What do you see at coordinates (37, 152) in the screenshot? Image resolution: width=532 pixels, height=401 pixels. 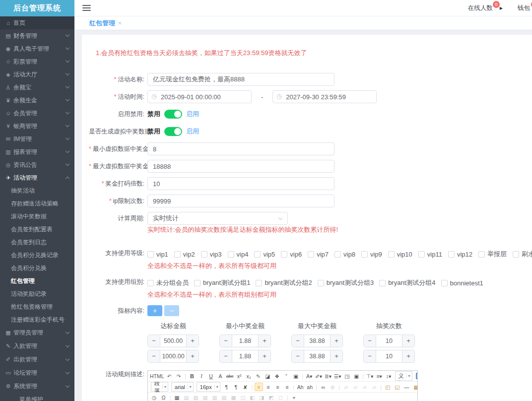 I see `sidebar-item: ▥ 报表管理` at bounding box center [37, 152].